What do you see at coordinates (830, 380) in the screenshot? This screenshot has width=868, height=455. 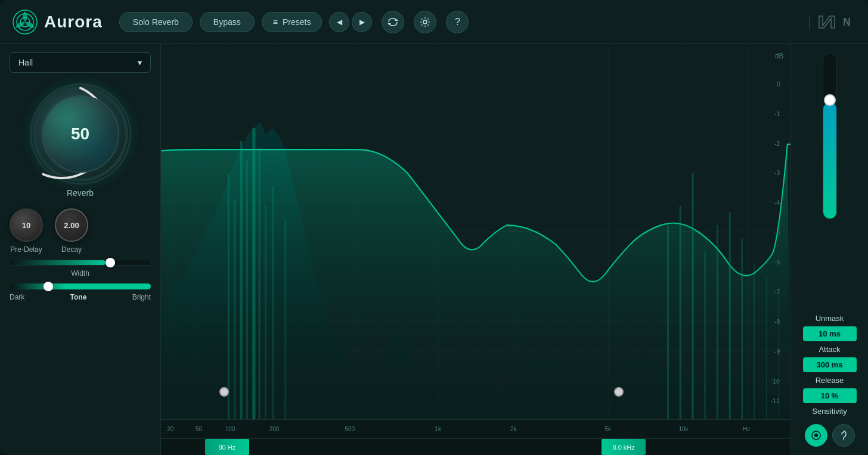 I see `release-label: Release` at bounding box center [830, 380].